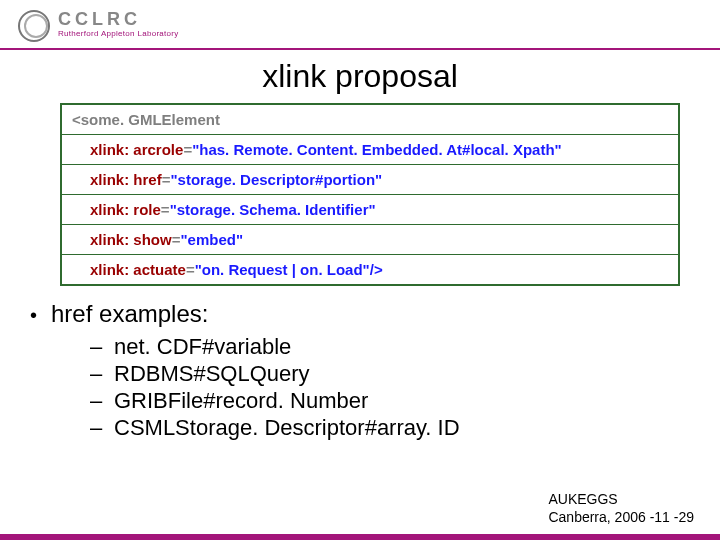 This screenshot has width=720, height=540. What do you see at coordinates (370, 180) in the screenshot?
I see `code-row: xlink: href="storage. Descriptor#portion…` at bounding box center [370, 180].